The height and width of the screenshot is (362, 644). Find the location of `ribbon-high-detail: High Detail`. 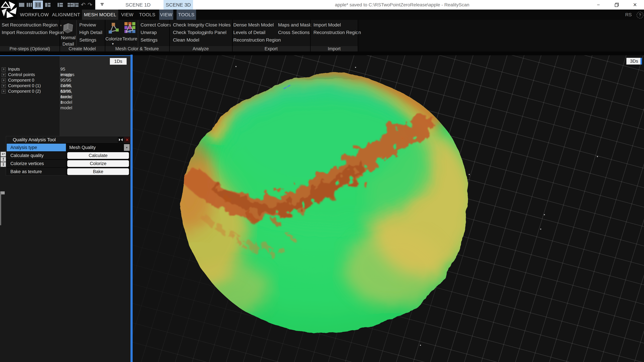

ribbon-high-detail: High Detail is located at coordinates (91, 32).